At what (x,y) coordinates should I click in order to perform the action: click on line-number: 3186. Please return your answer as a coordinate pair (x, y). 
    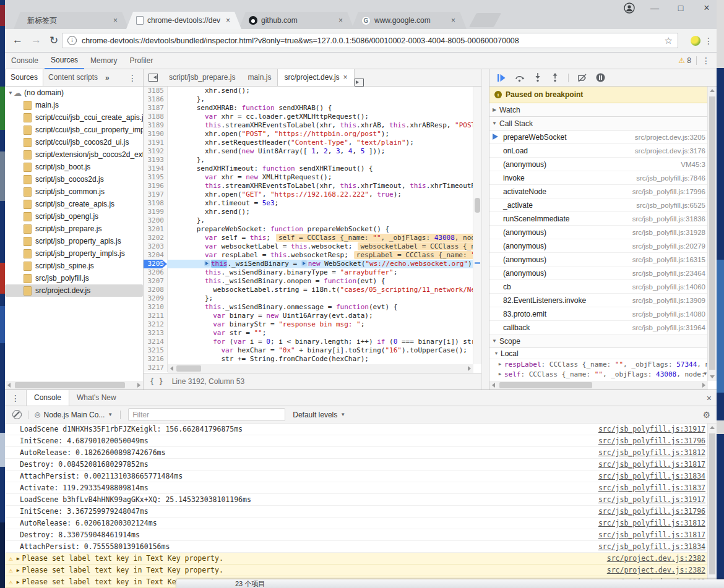
    Looking at the image, I should click on (156, 100).